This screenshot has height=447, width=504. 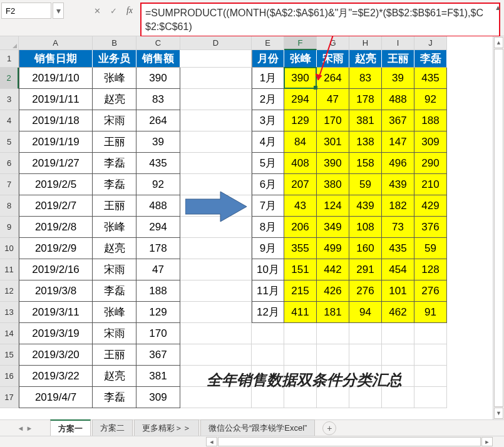 I want to click on pivot-val-r6-c1: 124, so click(x=333, y=206).